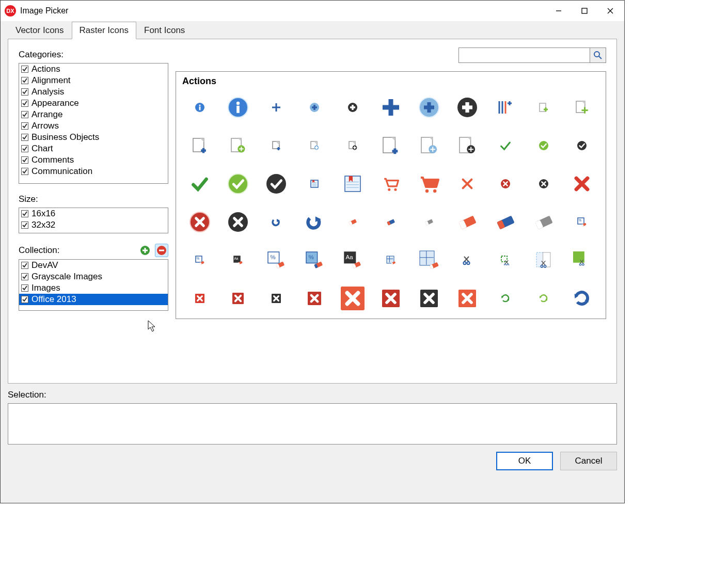 The width and height of the screenshot is (728, 587). Describe the element at coordinates (610, 11) in the screenshot. I see `close-button` at that location.